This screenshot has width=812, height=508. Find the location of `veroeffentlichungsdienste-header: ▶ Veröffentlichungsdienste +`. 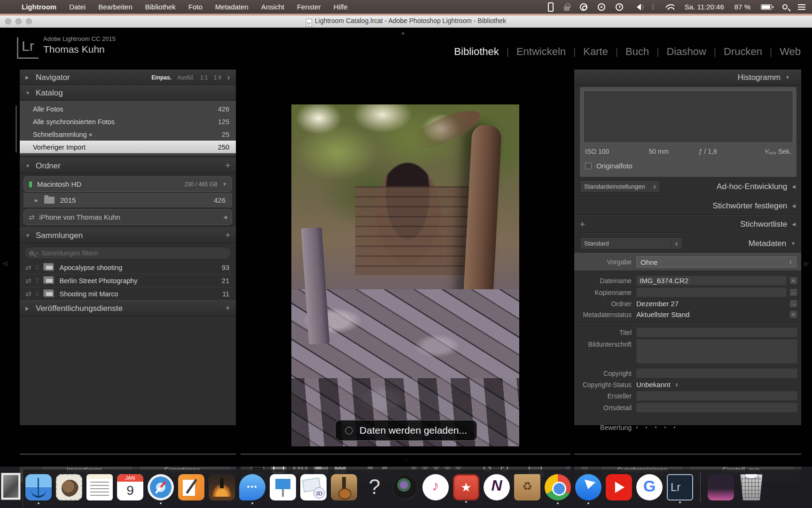

veroeffentlichungsdienste-header: ▶ Veröffentlichungsdienste + is located at coordinates (128, 309).